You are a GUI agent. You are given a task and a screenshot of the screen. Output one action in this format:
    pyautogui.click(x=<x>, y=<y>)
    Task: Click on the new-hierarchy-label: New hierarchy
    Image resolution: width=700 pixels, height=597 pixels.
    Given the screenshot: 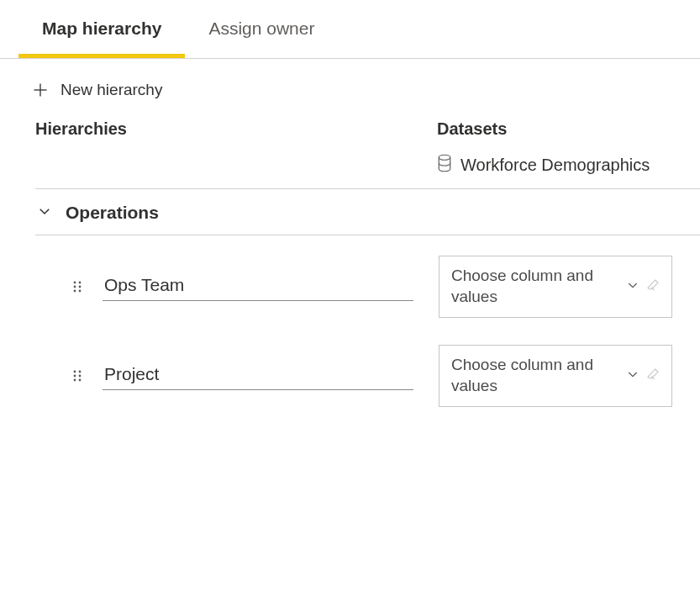 What is the action you would take?
    pyautogui.click(x=111, y=90)
    